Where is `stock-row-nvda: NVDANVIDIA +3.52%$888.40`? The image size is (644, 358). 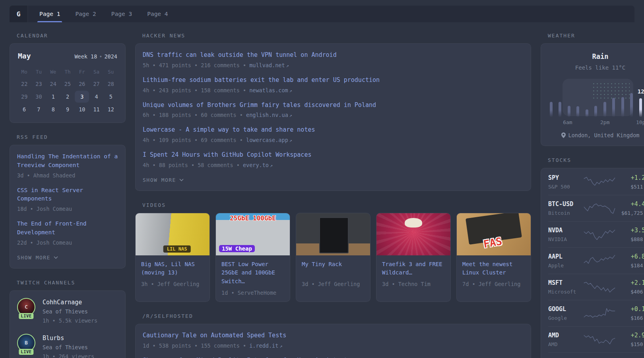
stock-row-nvda: NVDANVIDIA +3.52%$888.40 is located at coordinates (596, 234).